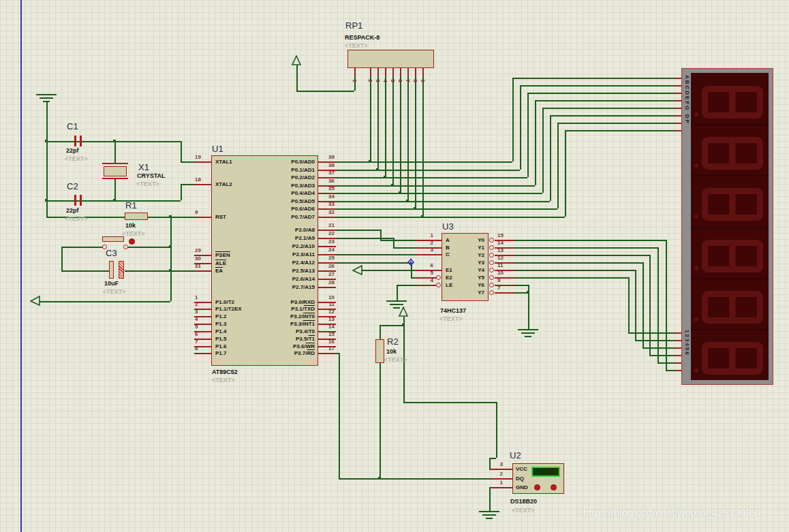  Describe the element at coordinates (112, 270) in the screenshot. I see `c3-capacitor` at that location.